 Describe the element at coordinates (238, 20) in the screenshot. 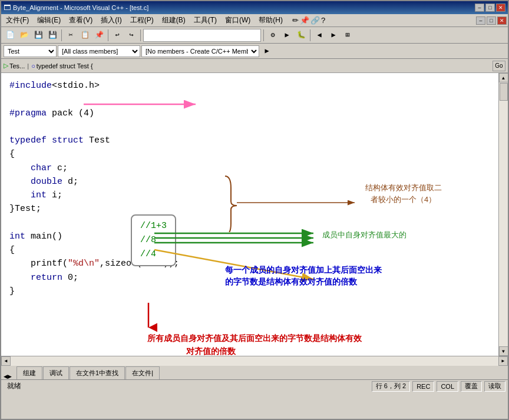

I see `menu-window: 窗口(W)` at that location.